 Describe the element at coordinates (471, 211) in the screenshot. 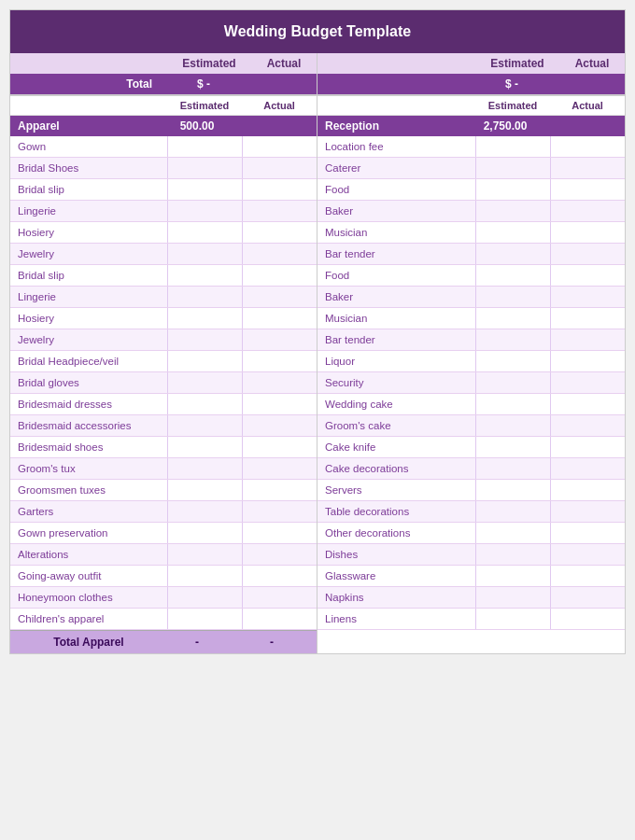

I see `right-row: Baker` at that location.